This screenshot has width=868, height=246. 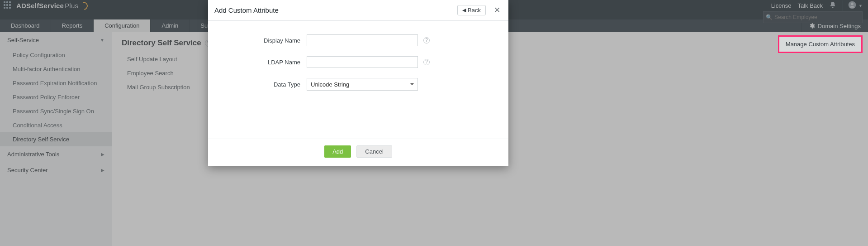 I want to click on ldap-name-label: LDAP Name, so click(x=266, y=63).